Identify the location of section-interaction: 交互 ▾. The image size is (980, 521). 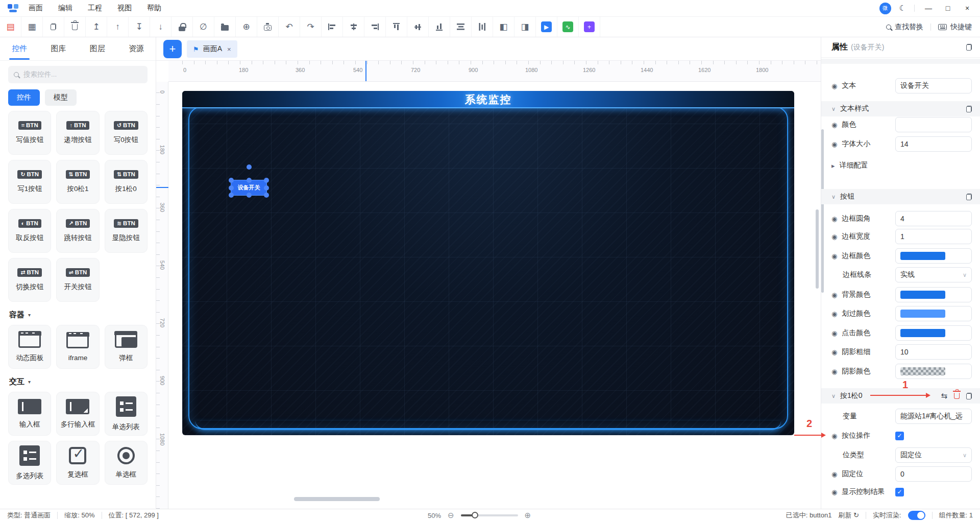
(78, 382).